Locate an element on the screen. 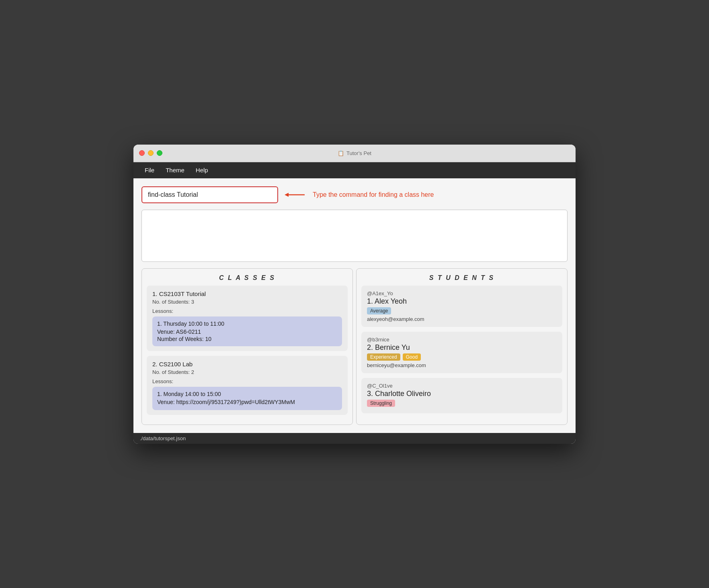  student-email: berniceyu@example.com is located at coordinates (462, 365).